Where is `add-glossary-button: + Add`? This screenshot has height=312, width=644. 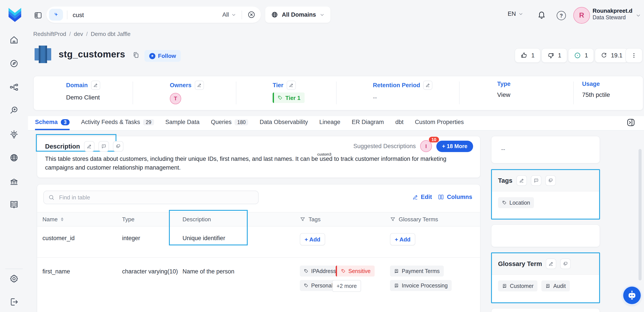
add-glossary-button: + Add is located at coordinates (402, 239).